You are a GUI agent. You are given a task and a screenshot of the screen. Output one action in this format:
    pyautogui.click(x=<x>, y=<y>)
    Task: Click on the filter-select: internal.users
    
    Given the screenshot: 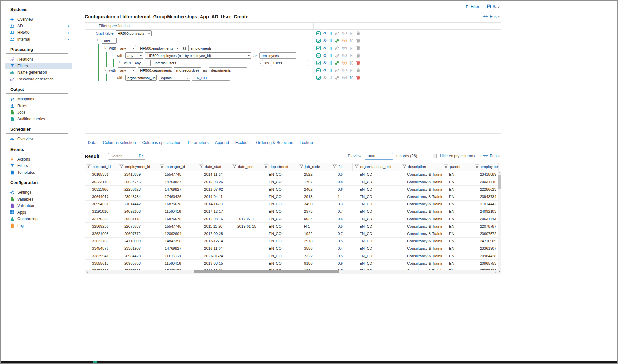 What is the action you would take?
    pyautogui.click(x=208, y=63)
    